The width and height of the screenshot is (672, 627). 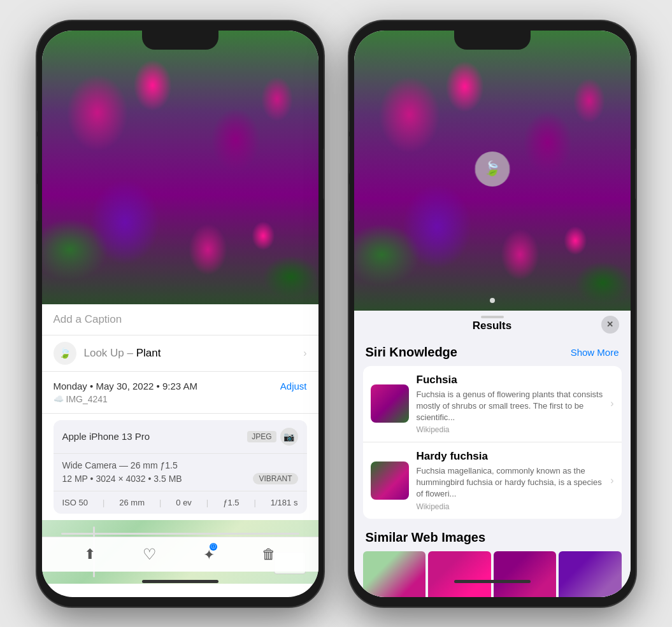 What do you see at coordinates (180, 386) in the screenshot?
I see `date-row: Monday • May 30, 2022 • 9:23 AM Adjust` at bounding box center [180, 386].